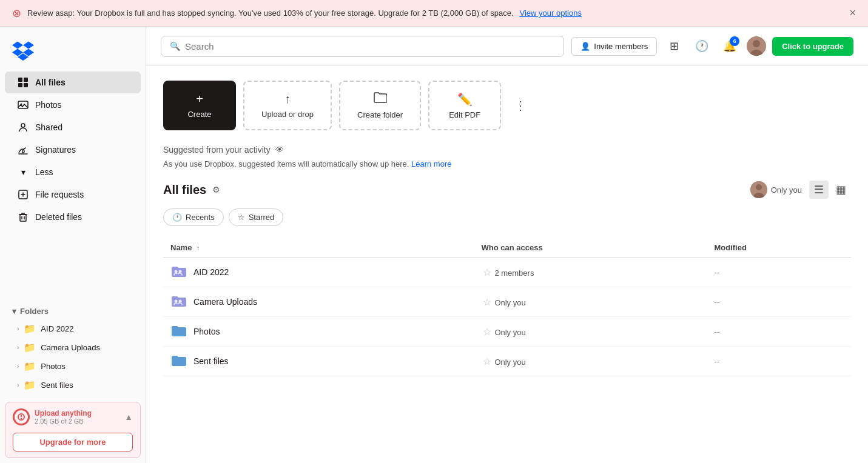 The image size is (868, 463). I want to click on trash-icon, so click(23, 217).